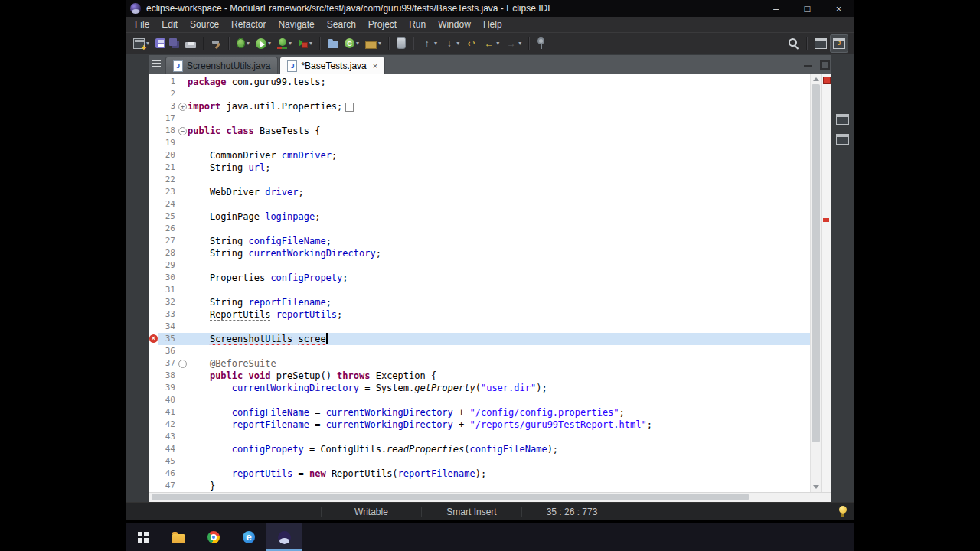  I want to click on scroll-up-arrow-icon, so click(816, 80).